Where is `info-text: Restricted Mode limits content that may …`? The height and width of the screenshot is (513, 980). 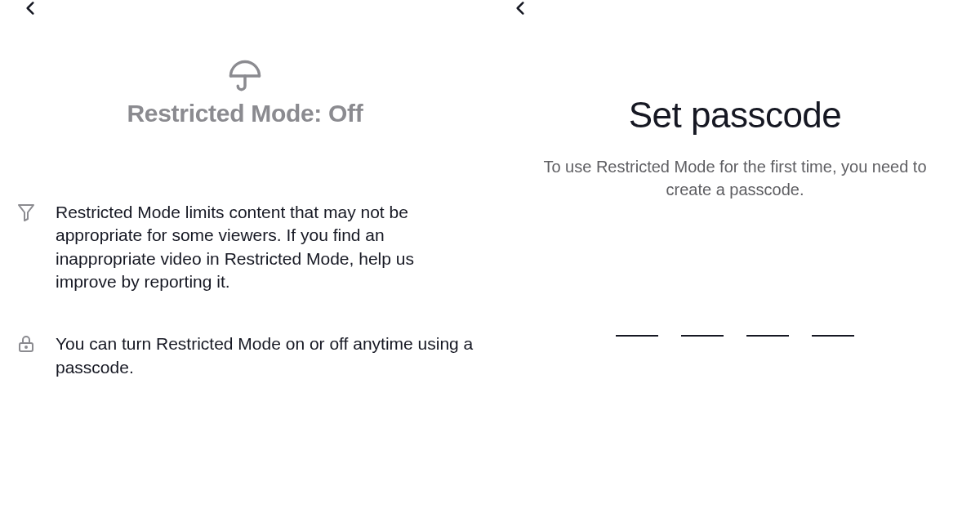 info-text: Restricted Mode limits content that may … is located at coordinates (265, 247).